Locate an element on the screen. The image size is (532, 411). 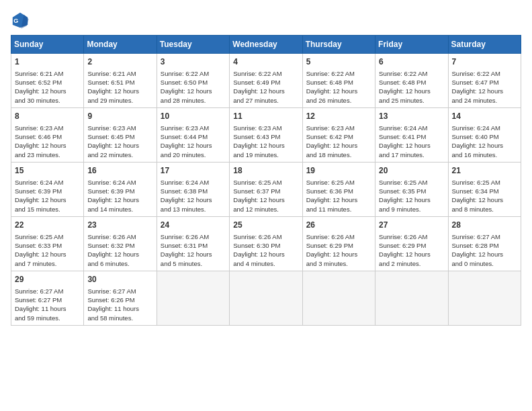
day-number: 24 is located at coordinates (193, 226).